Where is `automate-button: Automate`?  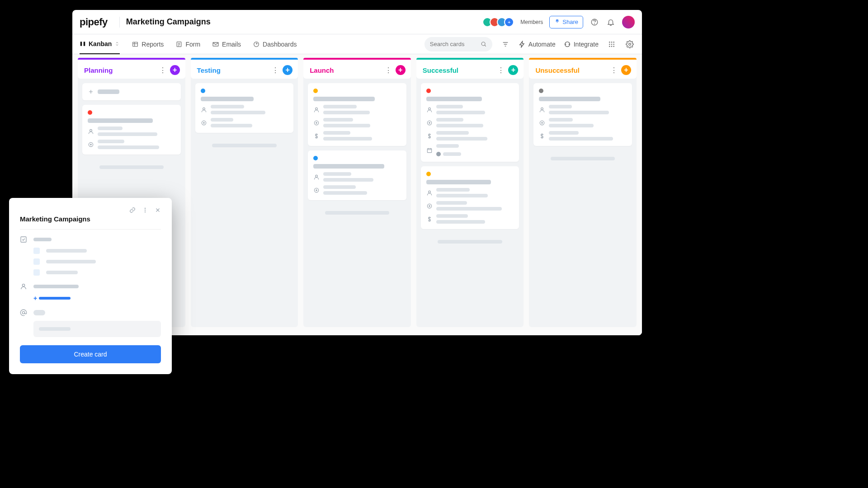
automate-button: Automate is located at coordinates (537, 44).